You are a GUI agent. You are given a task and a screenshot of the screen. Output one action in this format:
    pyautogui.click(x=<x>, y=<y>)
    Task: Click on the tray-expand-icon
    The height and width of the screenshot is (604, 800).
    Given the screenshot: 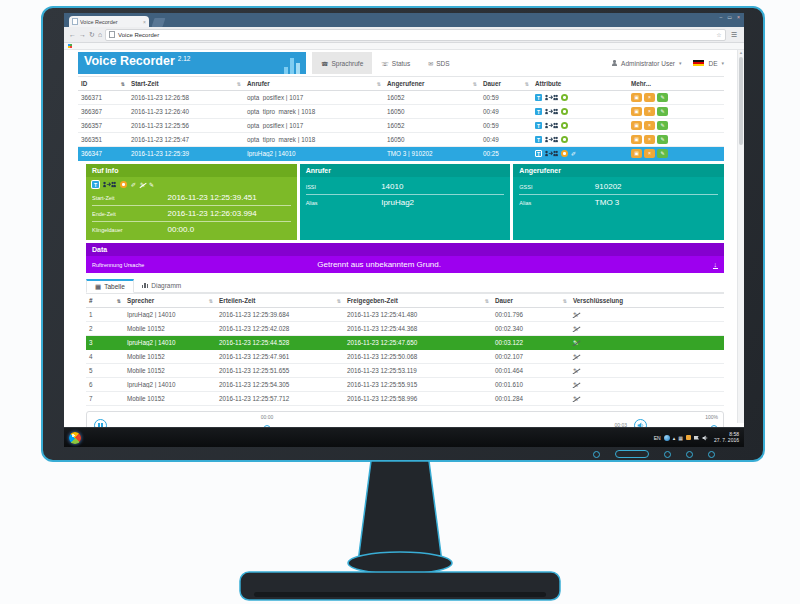 What is the action you would take?
    pyautogui.click(x=674, y=438)
    